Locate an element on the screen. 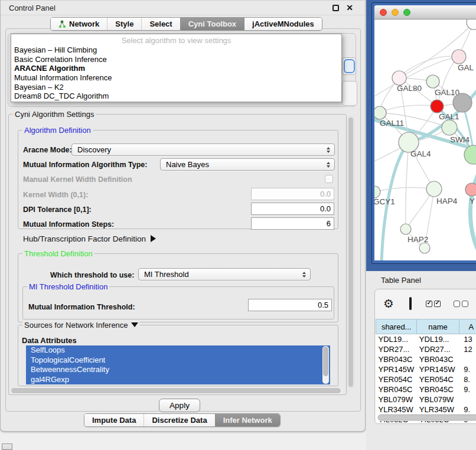  control-panel-titlebar: Control Panel ✕ is located at coordinates (183, 8).